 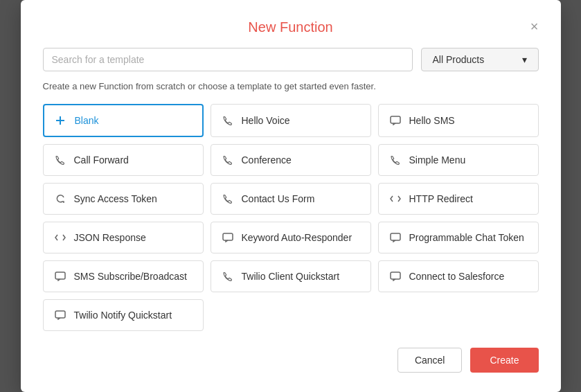 What do you see at coordinates (297, 238) in the screenshot?
I see `template-label-keyword-auto-responder: Keyword Auto-Responder` at bounding box center [297, 238].